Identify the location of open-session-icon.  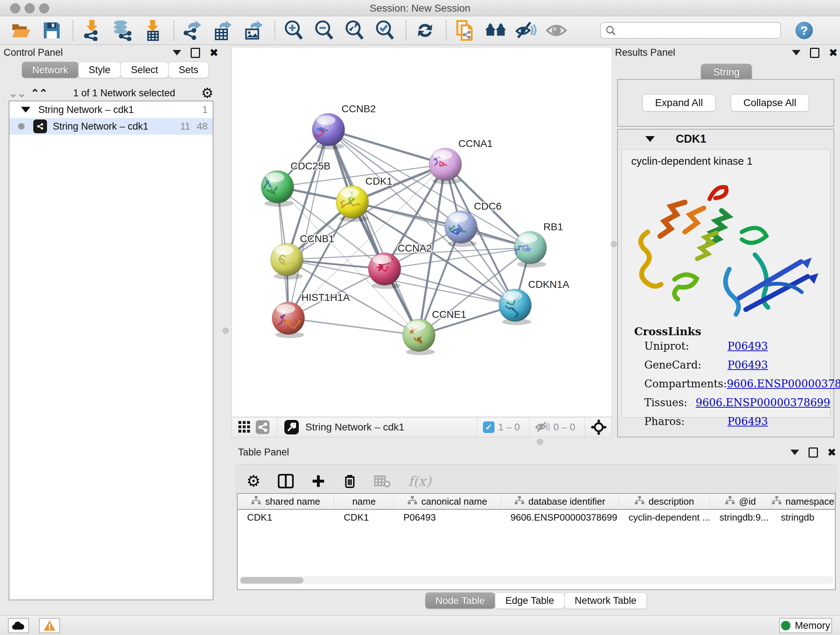
(21, 30).